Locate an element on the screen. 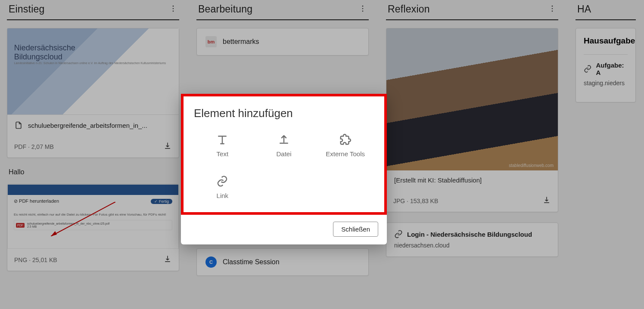  close-button: Schließen is located at coordinates (356, 229).